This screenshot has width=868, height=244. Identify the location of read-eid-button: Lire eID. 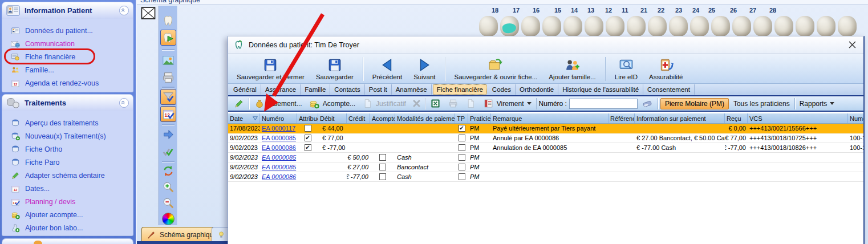
(626, 69).